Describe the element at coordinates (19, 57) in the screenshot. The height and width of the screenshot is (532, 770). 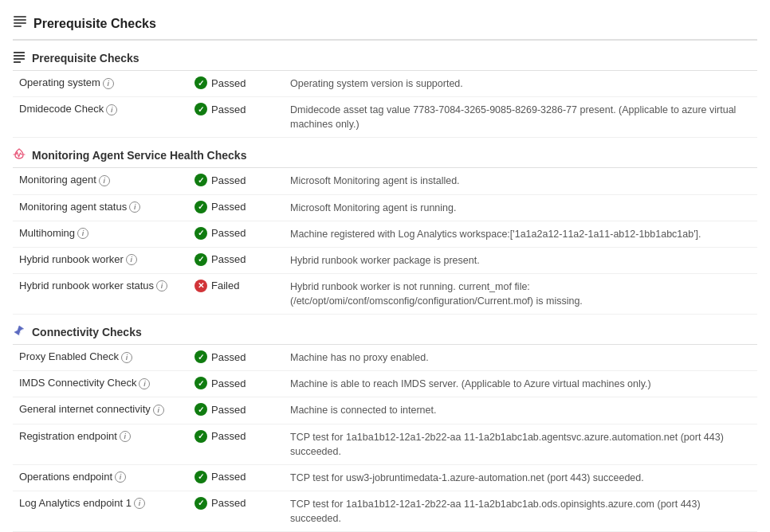
I see `section-icon-prereq` at that location.